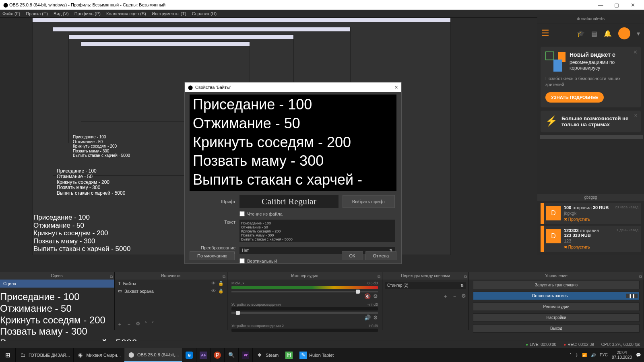 The height and width of the screenshot is (362, 644). What do you see at coordinates (293, 87) in the screenshot?
I see `dialog-titlebar: ⬤ Свойства 'Байты' ✕` at bounding box center [293, 87].